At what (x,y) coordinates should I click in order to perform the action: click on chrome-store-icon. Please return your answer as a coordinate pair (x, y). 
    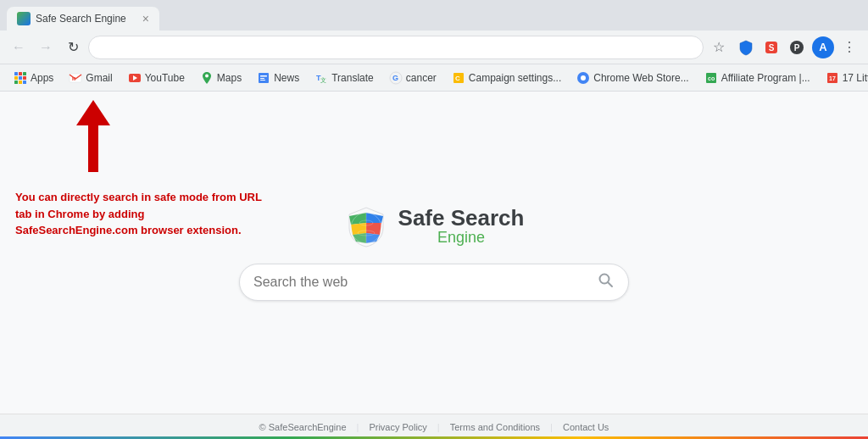
    Looking at the image, I should click on (583, 78).